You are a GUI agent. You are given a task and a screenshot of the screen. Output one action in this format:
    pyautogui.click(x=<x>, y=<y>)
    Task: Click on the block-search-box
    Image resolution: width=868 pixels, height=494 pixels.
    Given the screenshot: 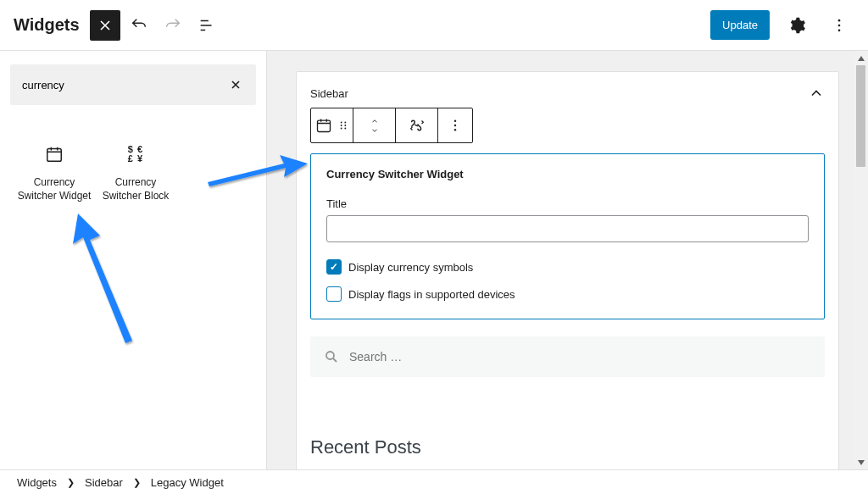 What is the action you would take?
    pyautogui.click(x=133, y=85)
    